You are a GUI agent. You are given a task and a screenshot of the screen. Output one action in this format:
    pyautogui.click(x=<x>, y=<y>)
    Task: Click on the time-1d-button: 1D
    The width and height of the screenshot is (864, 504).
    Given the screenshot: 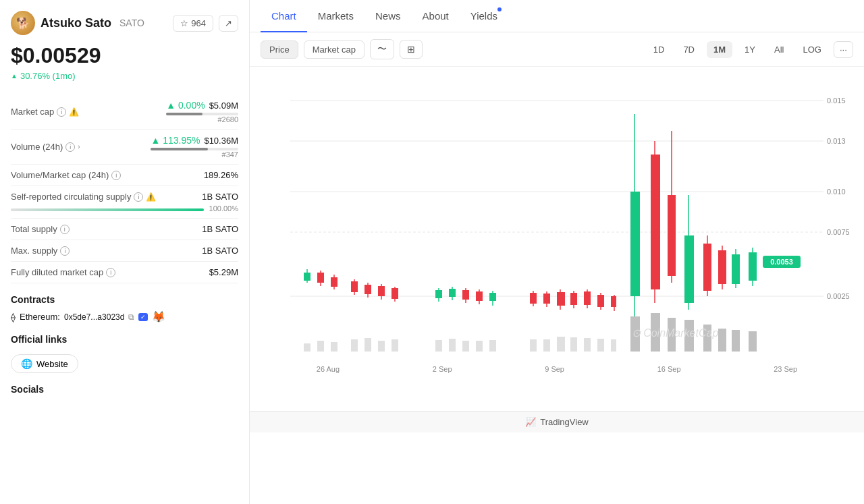 What is the action you would take?
    pyautogui.click(x=659, y=50)
    